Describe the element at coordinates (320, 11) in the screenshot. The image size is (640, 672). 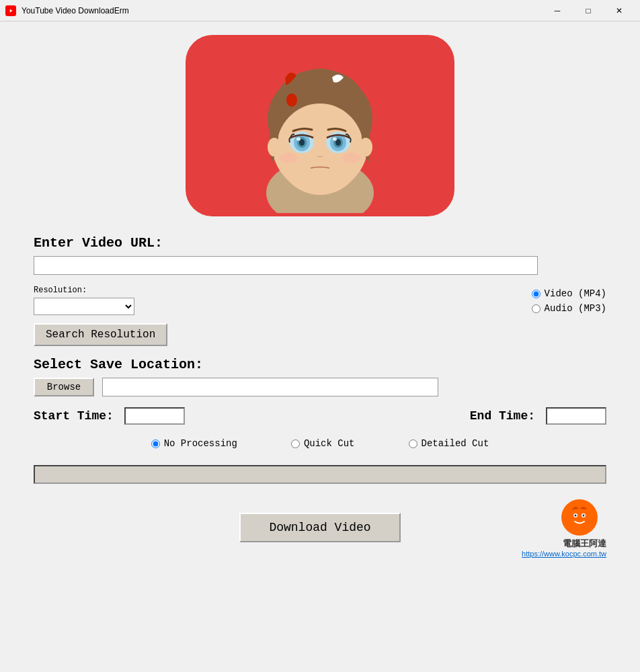
I see `title-bar: YouTube Video DownloadErm ─ □ ✕` at that location.